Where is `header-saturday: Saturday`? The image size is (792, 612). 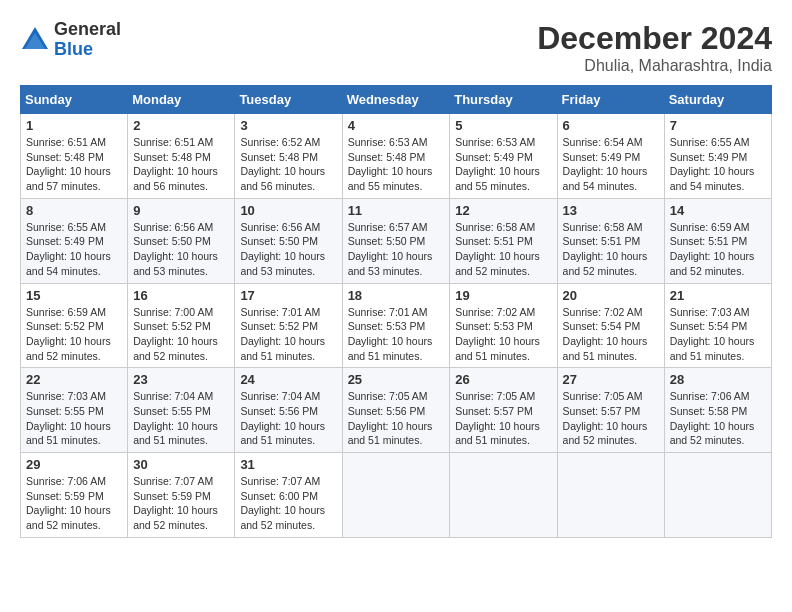 header-saturday: Saturday is located at coordinates (718, 100).